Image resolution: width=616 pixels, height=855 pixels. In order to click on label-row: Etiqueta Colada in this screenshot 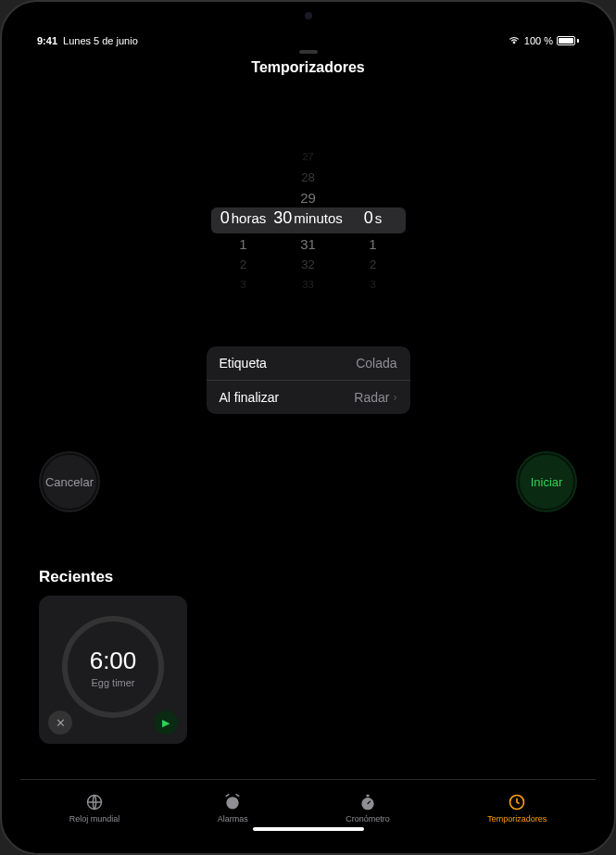, I will do `click(308, 363)`.